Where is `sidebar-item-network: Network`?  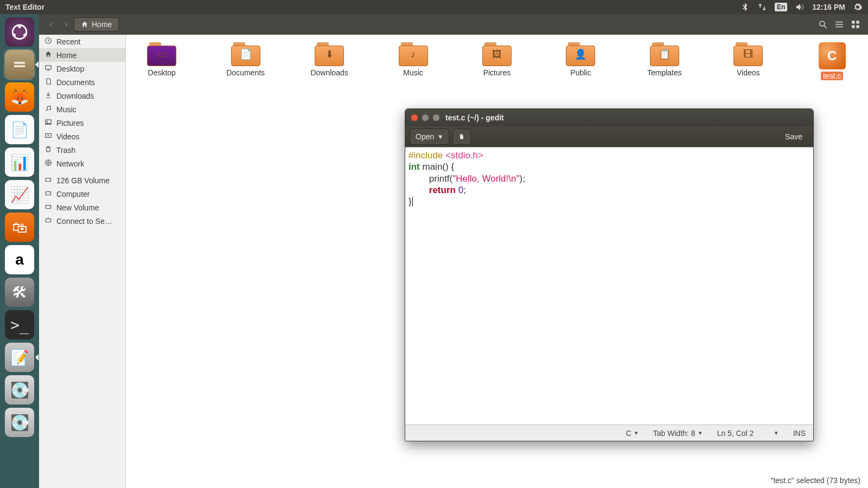
sidebar-item-network: Network is located at coordinates (82, 164).